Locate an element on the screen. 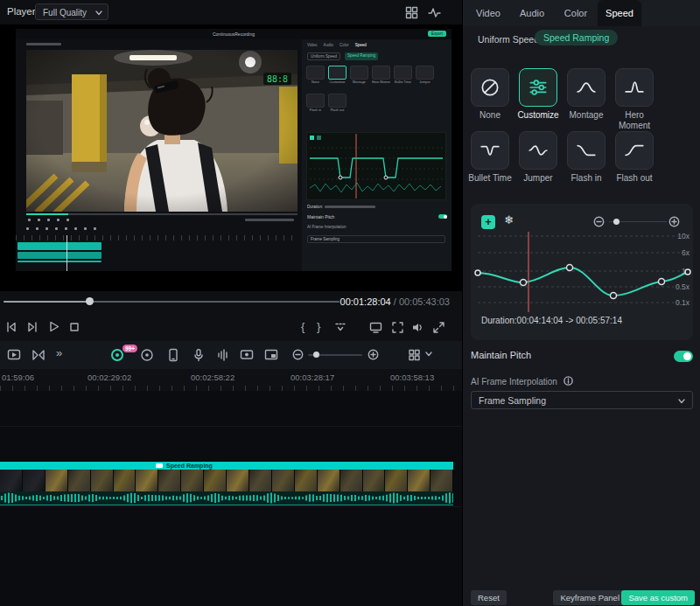 This screenshot has width=700, height=606. microphone-icon is located at coordinates (199, 355).